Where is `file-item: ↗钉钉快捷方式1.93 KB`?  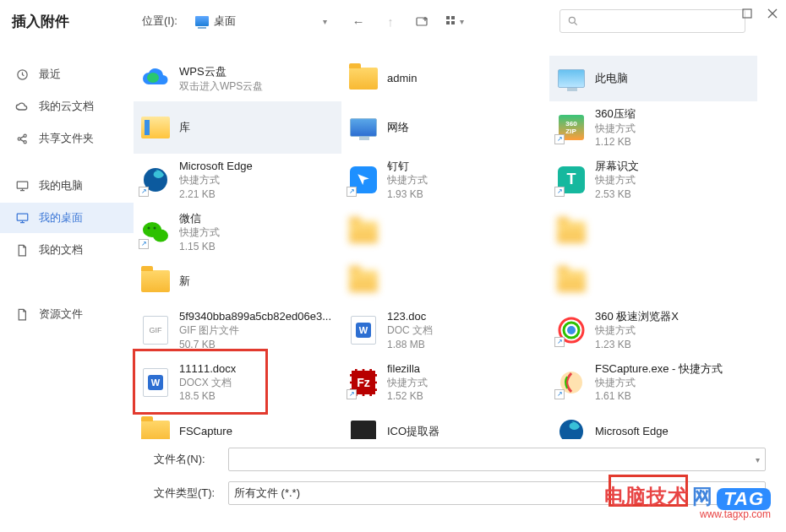
file-item: ↗钉钉快捷方式1.93 KB is located at coordinates (445, 180).